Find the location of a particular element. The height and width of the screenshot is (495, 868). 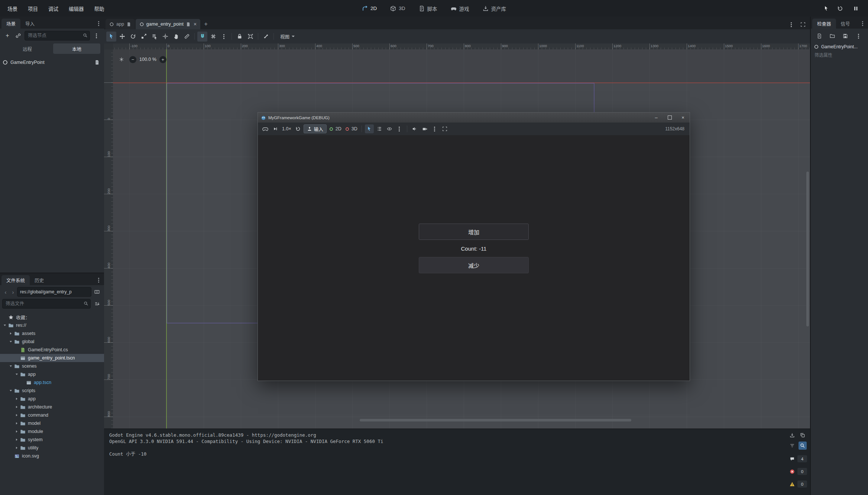

file-row: module is located at coordinates (52, 432).